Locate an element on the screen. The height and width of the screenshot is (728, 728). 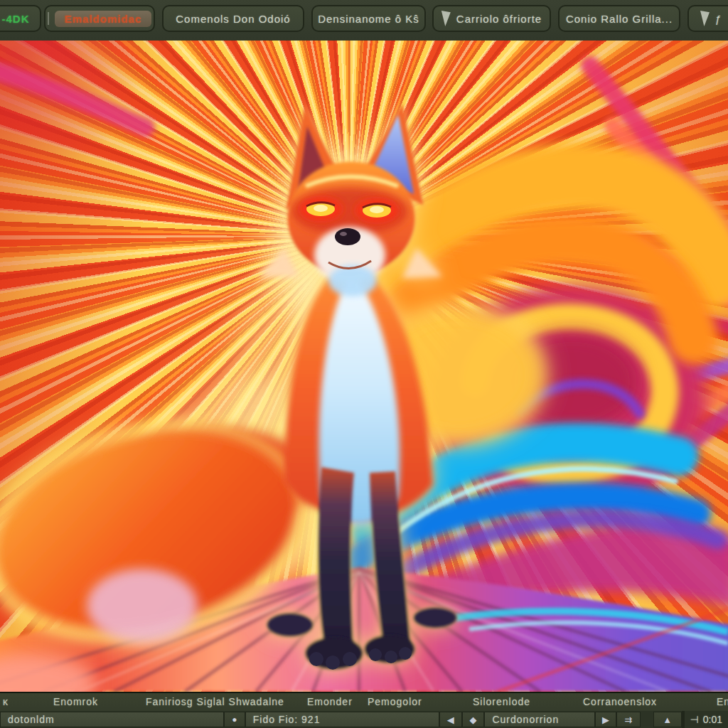
mode-text: Curdonorrion is located at coordinates (525, 719).